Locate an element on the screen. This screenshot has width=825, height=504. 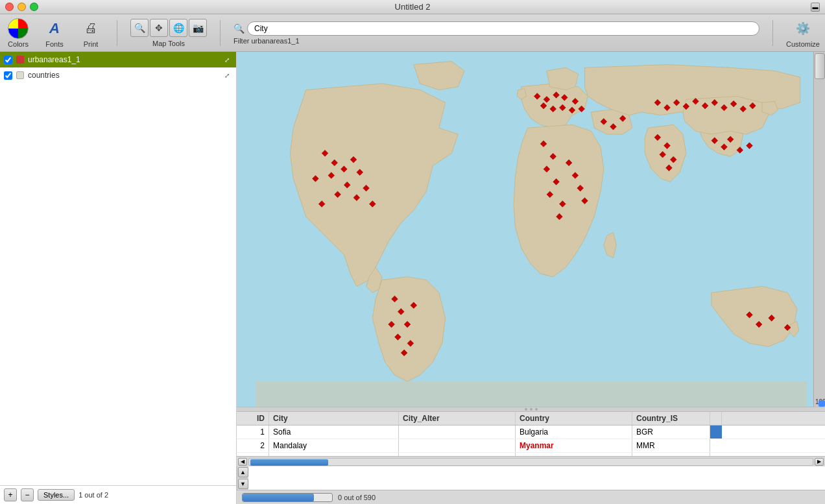
blue-dot-indicator is located at coordinates (822, 403).